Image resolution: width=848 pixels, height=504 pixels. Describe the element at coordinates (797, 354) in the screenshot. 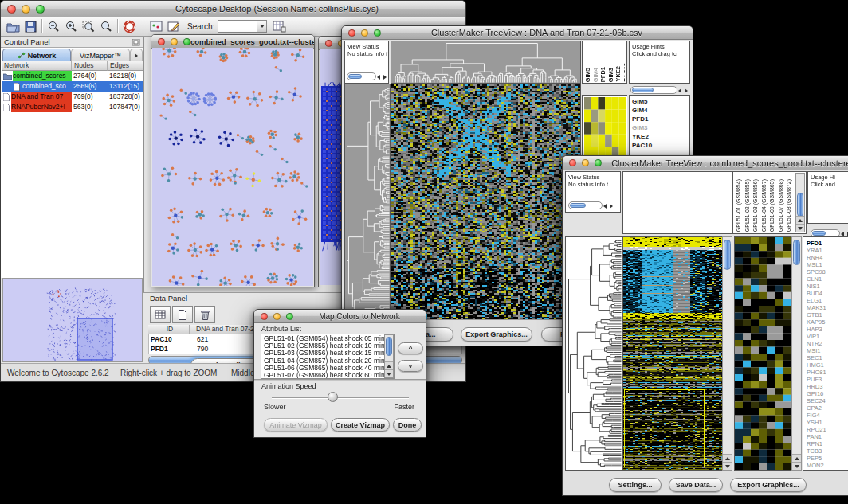

I see `zoom-vscrollbar` at that location.